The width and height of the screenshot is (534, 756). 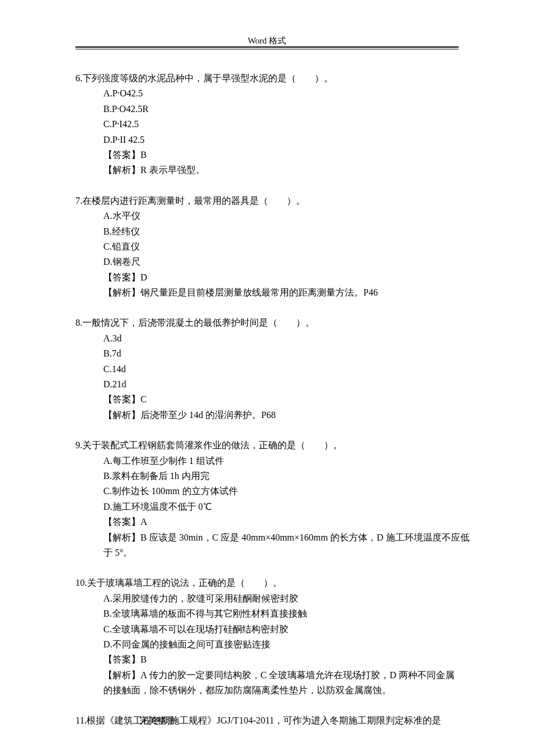 What do you see at coordinates (276, 140) in the screenshot?
I see `option-d: D.P·II 42.5` at bounding box center [276, 140].